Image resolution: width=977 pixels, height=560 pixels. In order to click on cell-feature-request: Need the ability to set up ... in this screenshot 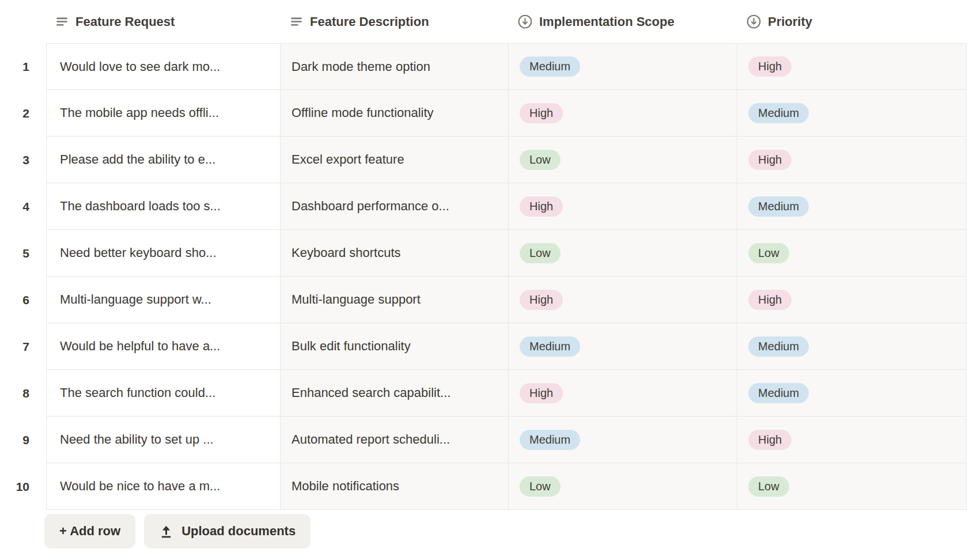, I will do `click(164, 440)`.